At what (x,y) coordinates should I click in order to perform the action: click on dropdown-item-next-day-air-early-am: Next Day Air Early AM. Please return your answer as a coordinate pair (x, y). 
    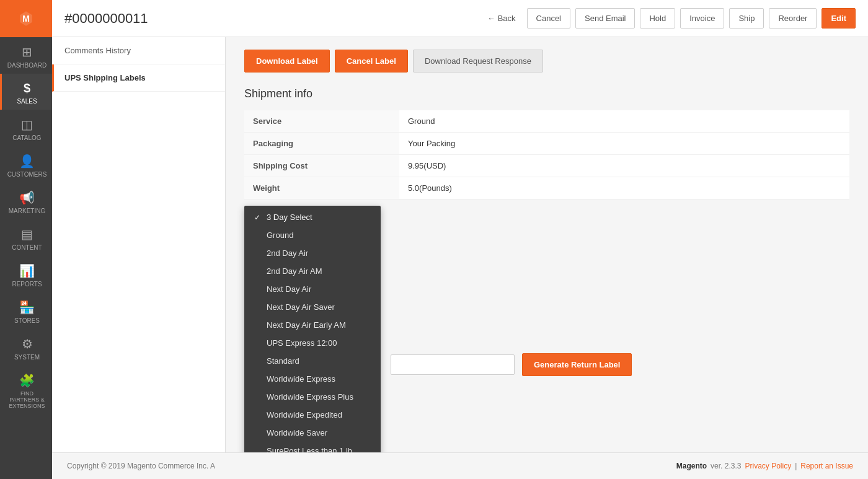
    Looking at the image, I should click on (312, 325).